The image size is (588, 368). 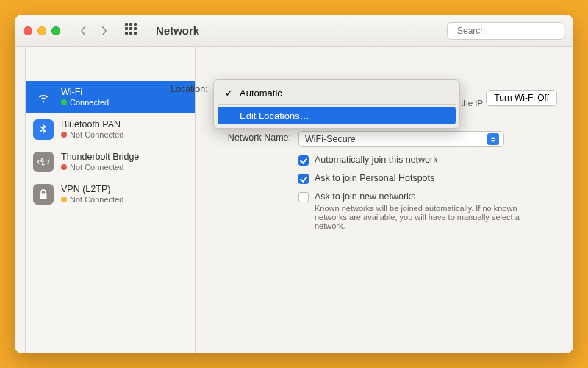 I want to click on search-field, so click(x=506, y=31).